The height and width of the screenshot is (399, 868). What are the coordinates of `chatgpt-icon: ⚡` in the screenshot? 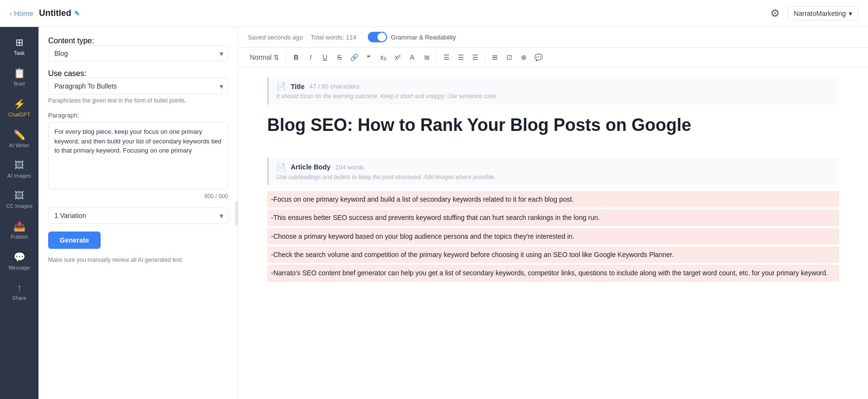 It's located at (19, 104).